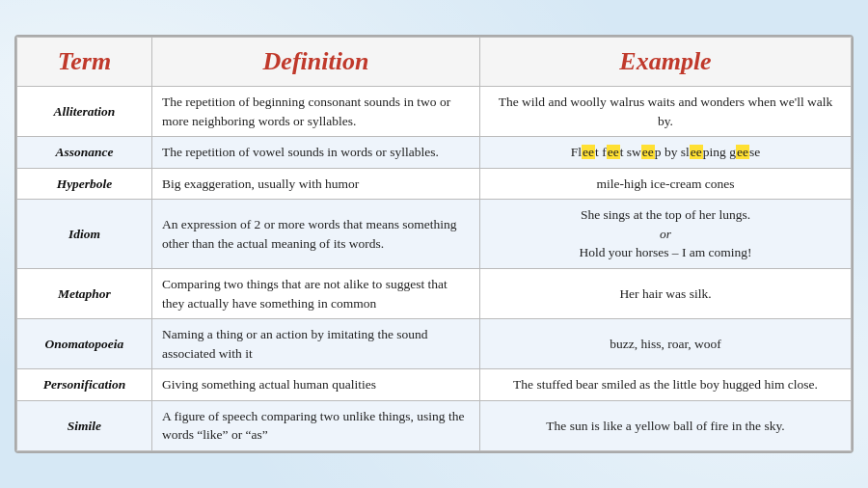 This screenshot has height=488, width=868. What do you see at coordinates (85, 294) in the screenshot?
I see `term-cell: Metaphor` at bounding box center [85, 294].